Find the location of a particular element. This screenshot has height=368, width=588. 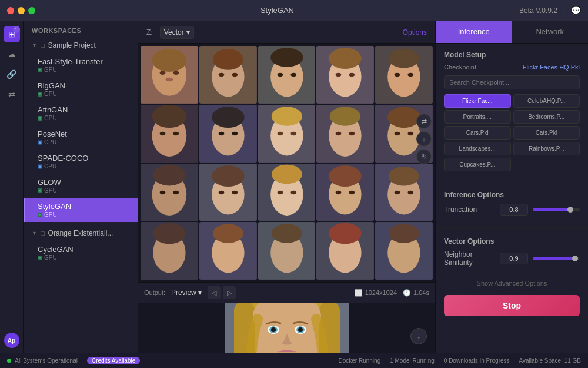

checkpoint-cats: Cats.Pkl is located at coordinates (547, 133).